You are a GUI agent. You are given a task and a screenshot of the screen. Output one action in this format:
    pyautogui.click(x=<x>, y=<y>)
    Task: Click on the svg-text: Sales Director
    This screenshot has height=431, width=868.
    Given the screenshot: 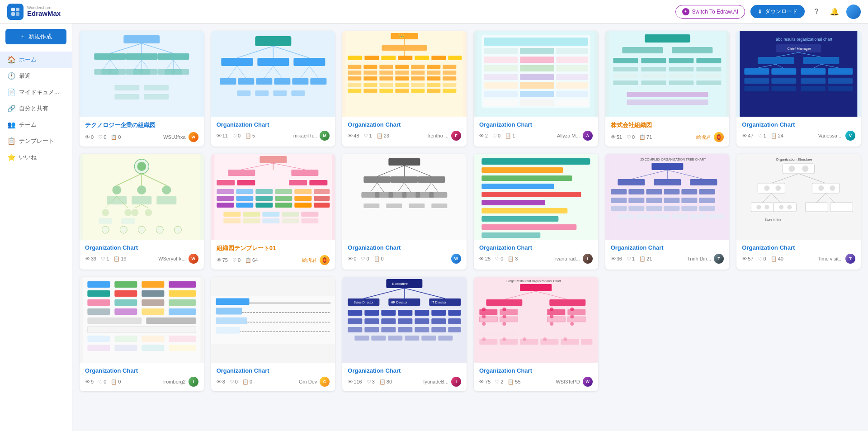 What is the action you would take?
    pyautogui.click(x=364, y=302)
    